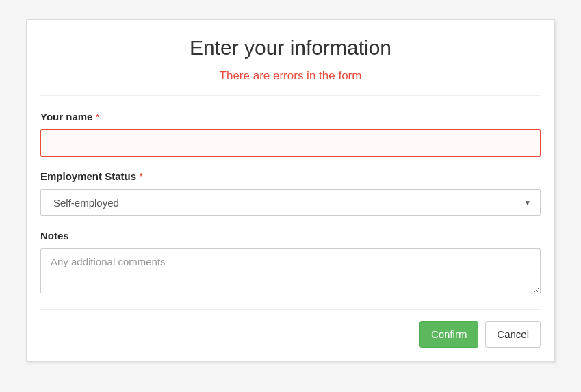 This screenshot has width=581, height=392. Describe the element at coordinates (449, 334) in the screenshot. I see `confirm-button: Confirm` at that location.